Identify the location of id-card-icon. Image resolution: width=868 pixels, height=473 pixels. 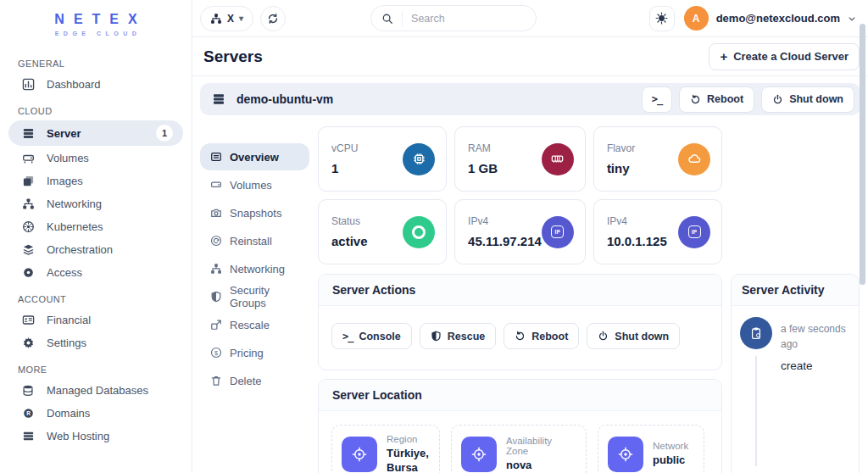
(28, 320).